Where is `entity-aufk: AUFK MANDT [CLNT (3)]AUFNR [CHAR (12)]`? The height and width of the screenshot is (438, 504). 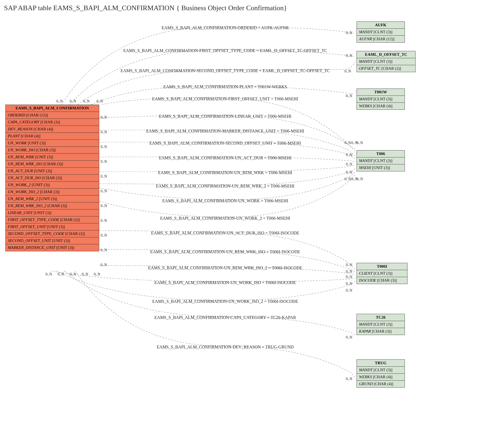
entity-aufk: AUFK MANDT [CLNT (3)]AUFNR [CHAR (12)] is located at coordinates (381, 32).